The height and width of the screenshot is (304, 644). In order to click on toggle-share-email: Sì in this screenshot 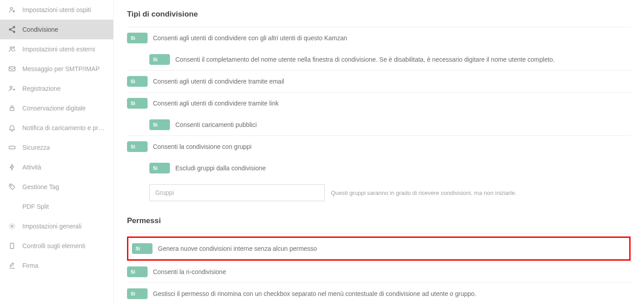, I will do `click(137, 81)`.